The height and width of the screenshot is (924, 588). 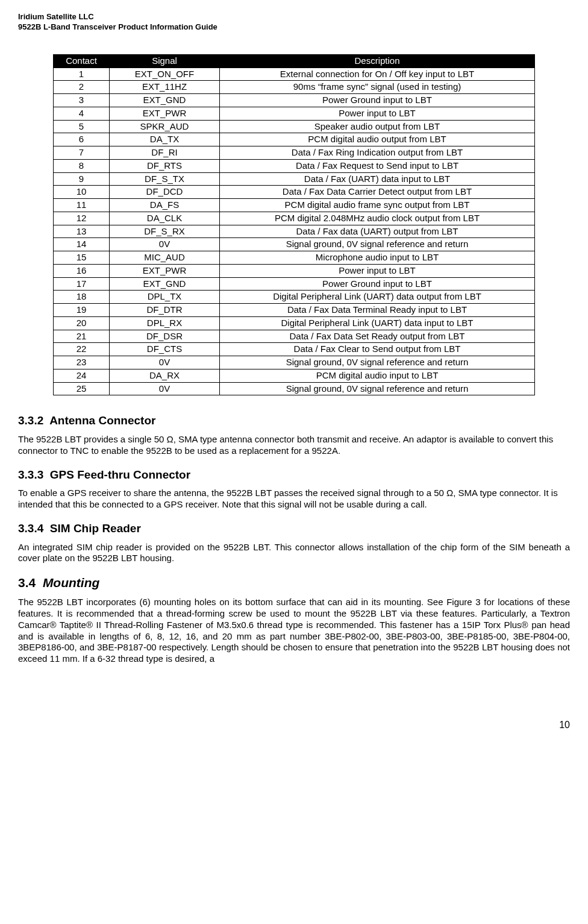 I want to click on th-contact: Contact, so click(x=82, y=61).